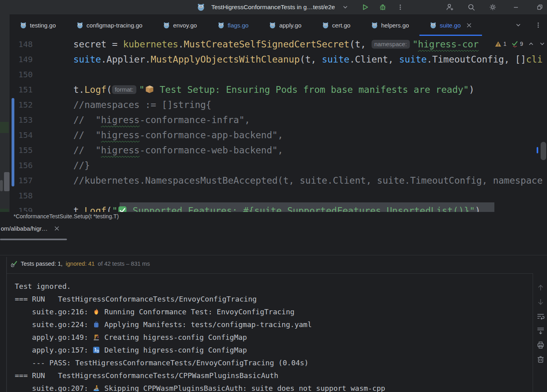 This screenshot has height=392, width=547. What do you see at coordinates (395, 25) in the screenshot?
I see `tab-label: helpers.go` at bounding box center [395, 25].